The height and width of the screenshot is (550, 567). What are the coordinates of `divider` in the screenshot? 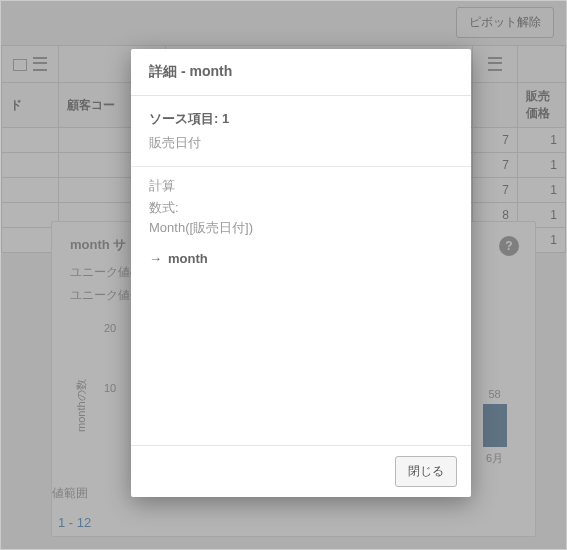 It's located at (301, 166).